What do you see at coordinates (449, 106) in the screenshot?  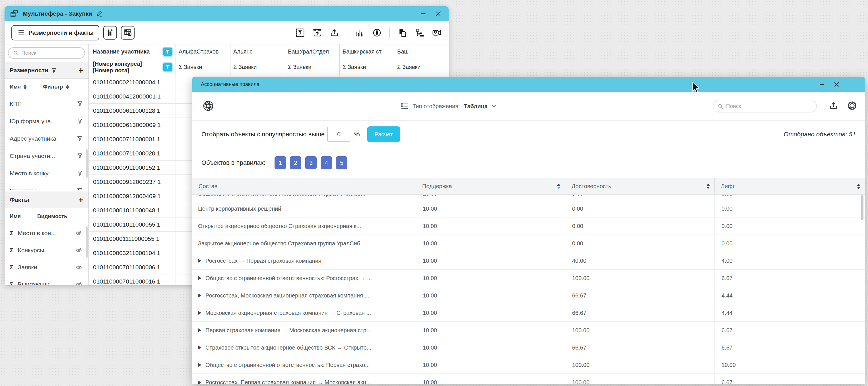 I see `display-type-dropdown: Тип отображения: Таблица` at bounding box center [449, 106].